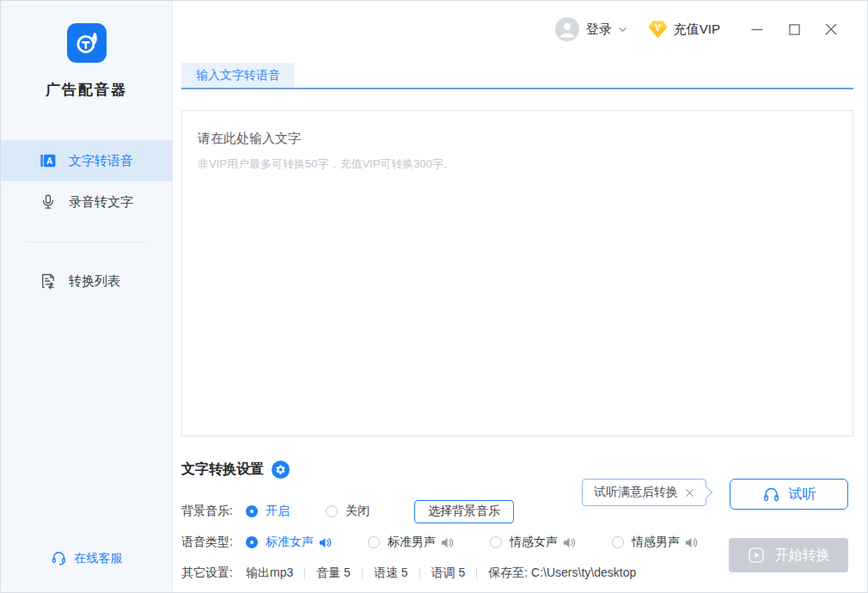  Describe the element at coordinates (521, 29) in the screenshot. I see `titlebar: 登录 V 充值VIP` at that location.